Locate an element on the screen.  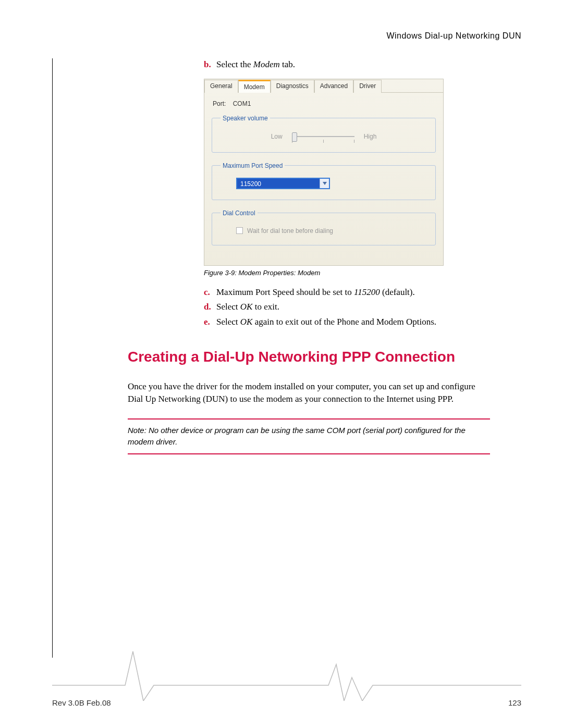
step-marker: e. is located at coordinates (210, 322).